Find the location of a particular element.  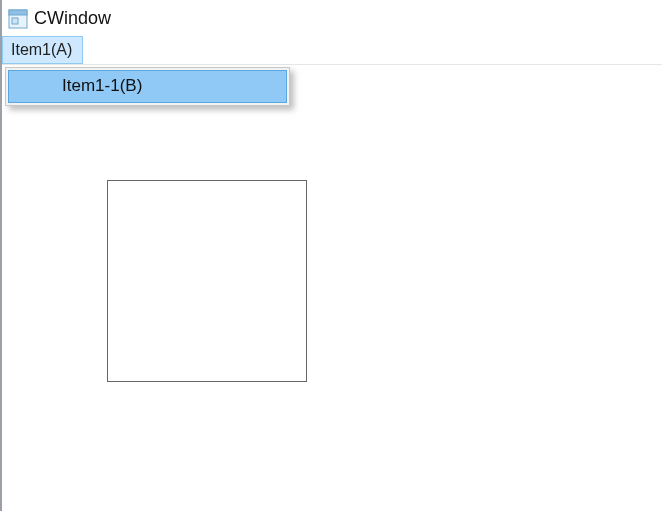

menu-item-item1: Item1(A) is located at coordinates (42, 50).